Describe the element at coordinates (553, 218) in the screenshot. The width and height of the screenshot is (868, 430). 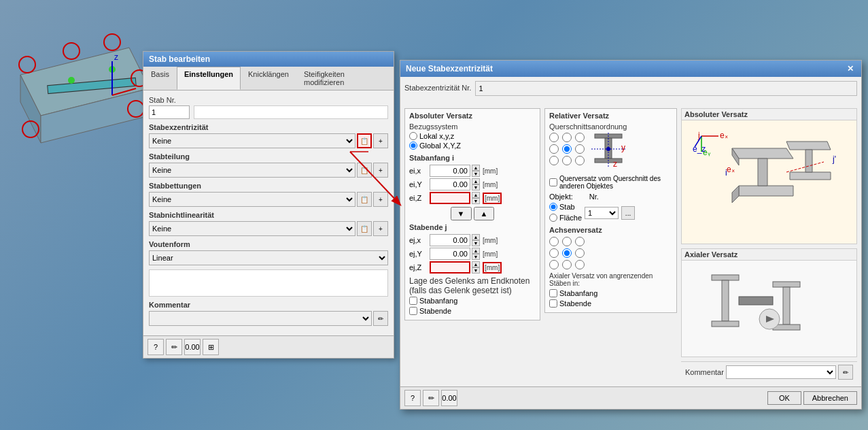
I see `radio-flaeche-input` at that location.